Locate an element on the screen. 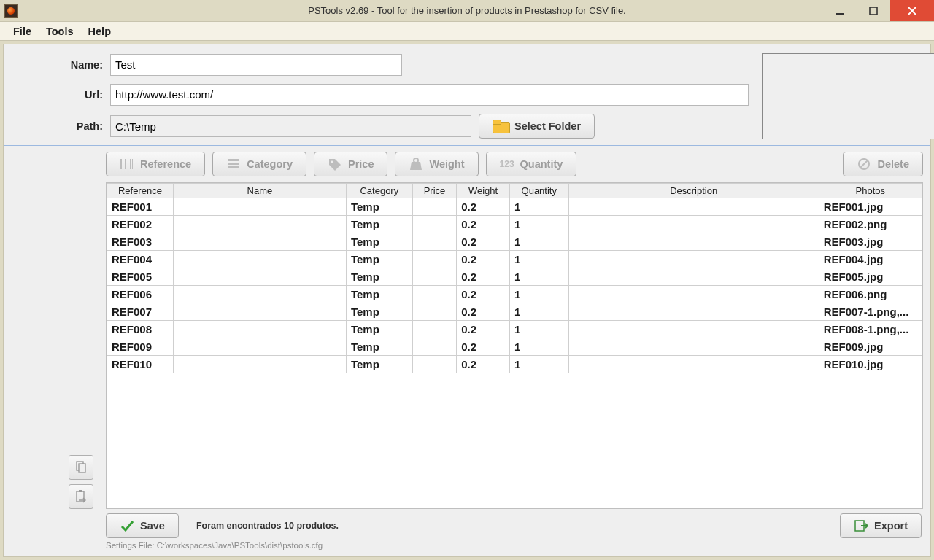 Image resolution: width=934 pixels, height=560 pixels. cell-reference: REF008 is located at coordinates (140, 330).